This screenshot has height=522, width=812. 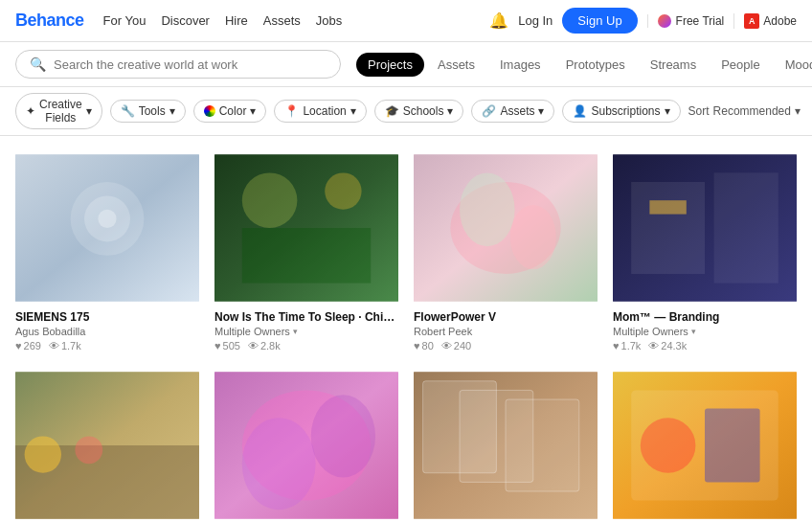 What do you see at coordinates (147, 111) in the screenshot?
I see `filter-tools: 🔧 Tools ▾` at bounding box center [147, 111].